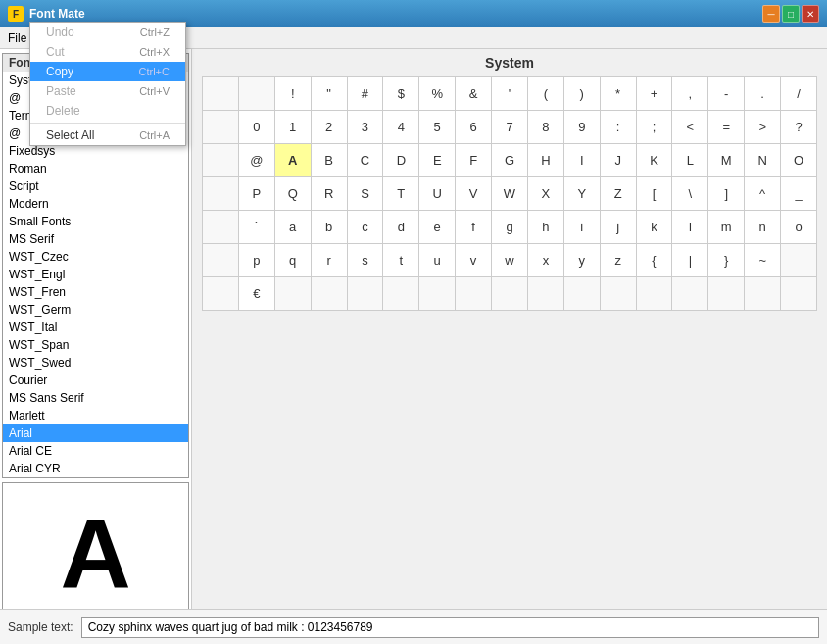  I want to click on font-list-item: WST_Ital, so click(96, 327).